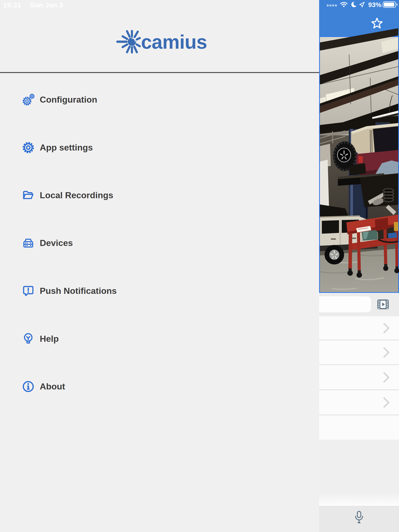  What do you see at coordinates (359, 518) in the screenshot?
I see `microphone-icon` at bounding box center [359, 518].